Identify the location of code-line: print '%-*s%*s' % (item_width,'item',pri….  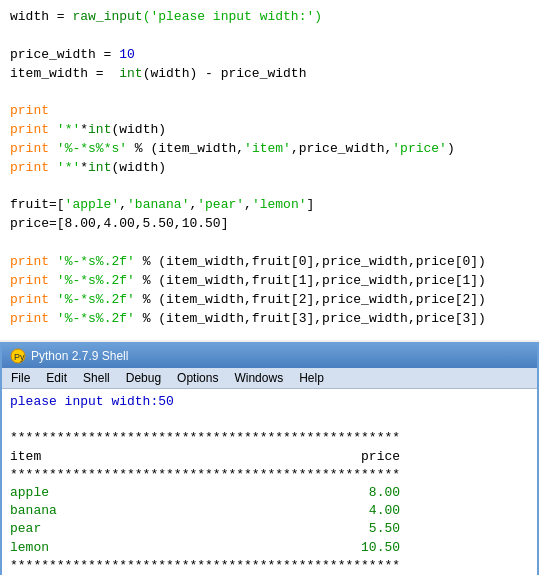
(270, 150).